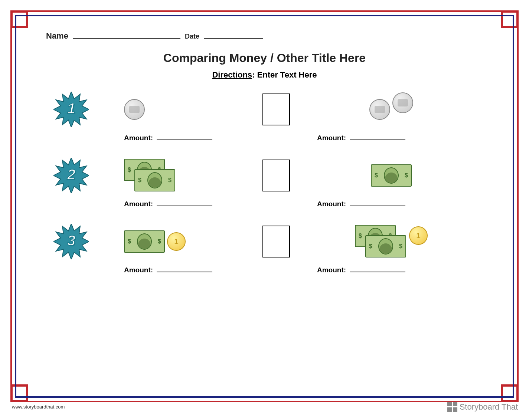  What do you see at coordinates (232, 75) in the screenshot?
I see `directions-label: Directions` at bounding box center [232, 75].